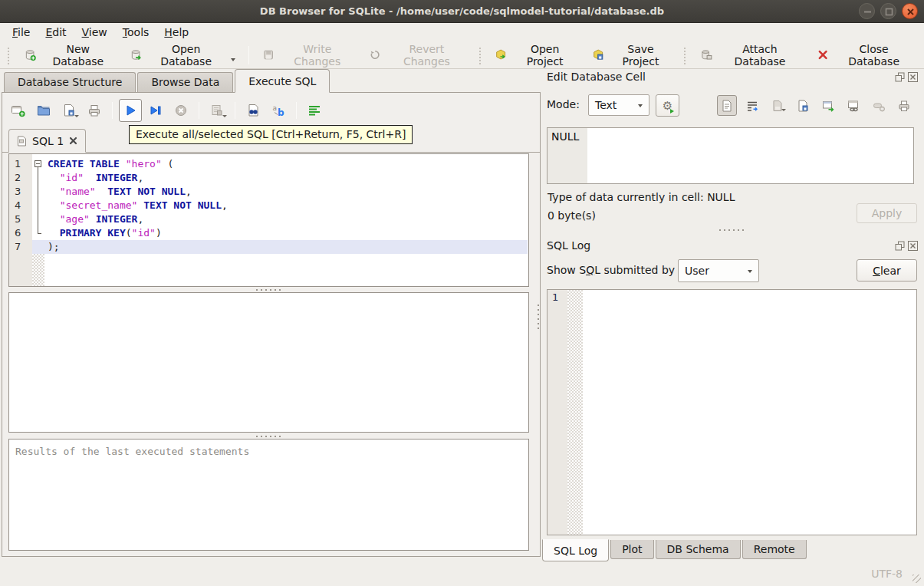 This screenshot has width=924, height=586. What do you see at coordinates (774, 549) in the screenshot?
I see `tab-remote: Remote` at bounding box center [774, 549].